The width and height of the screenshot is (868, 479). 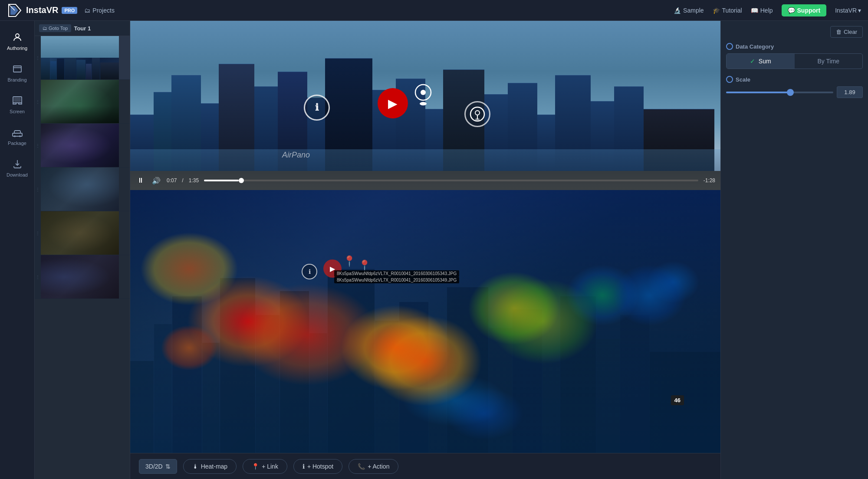 What do you see at coordinates (730, 79) in the screenshot?
I see `scale-icon` at bounding box center [730, 79].